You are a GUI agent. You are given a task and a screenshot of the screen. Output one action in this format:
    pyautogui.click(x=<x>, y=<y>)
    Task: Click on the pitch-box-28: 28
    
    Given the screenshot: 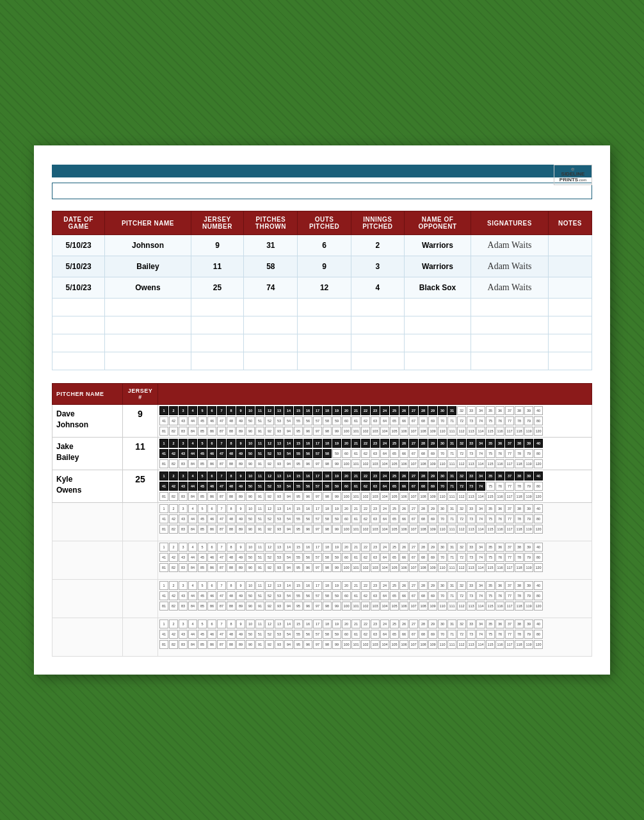 What is the action you would take?
    pyautogui.click(x=423, y=509)
    